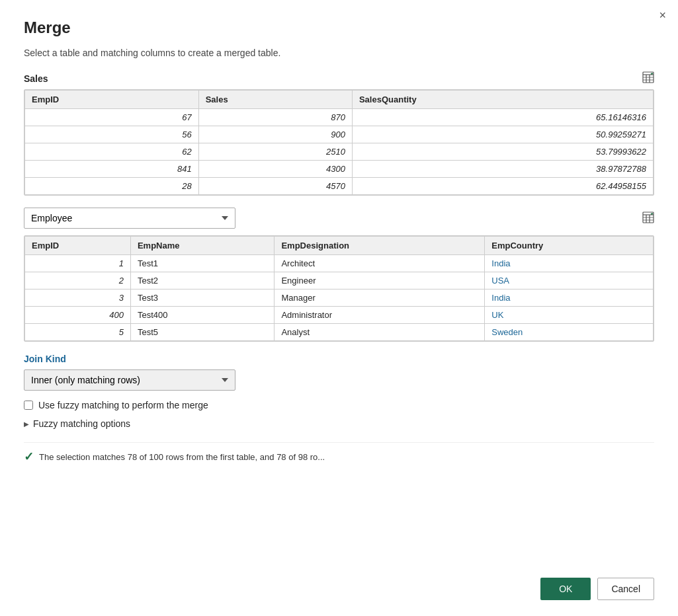 The image size is (678, 616). What do you see at coordinates (112, 169) in the screenshot?
I see `table-cell: 841` at bounding box center [112, 169].